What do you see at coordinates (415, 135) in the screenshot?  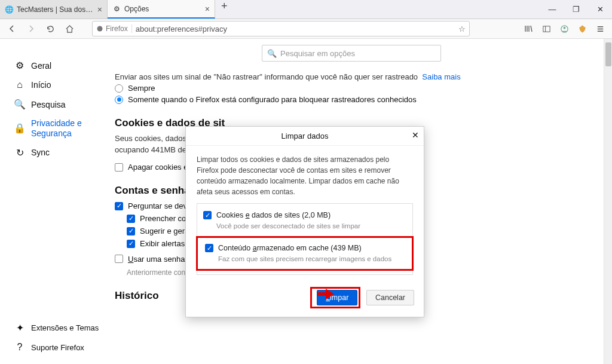 I see `dialog-close-button: ✕` at bounding box center [415, 135].